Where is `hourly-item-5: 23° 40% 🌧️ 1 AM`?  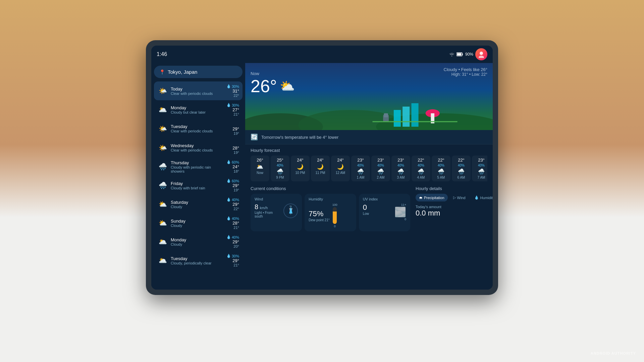 hourly-item-5: 23° 40% 🌧️ 1 AM is located at coordinates (361, 168).